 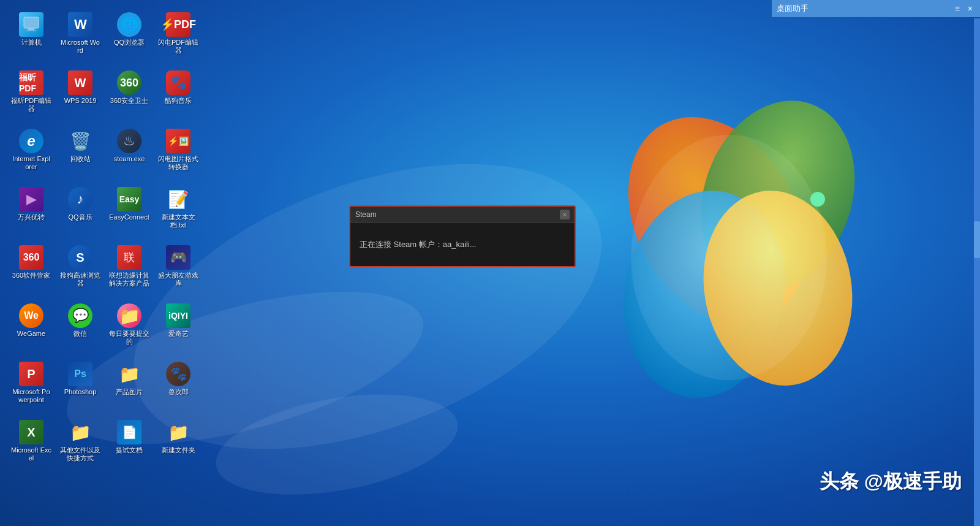 What do you see at coordinates (31, 270) in the screenshot?
I see `icon-360soft: 360 360软件管家` at bounding box center [31, 270].